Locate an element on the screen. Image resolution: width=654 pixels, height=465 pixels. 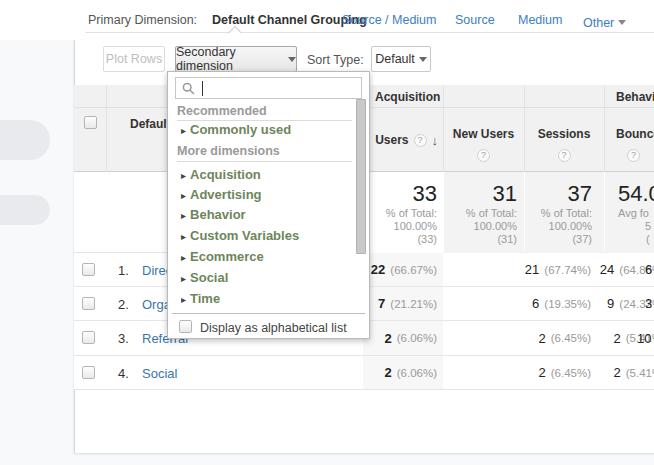
tab-source: Source is located at coordinates (475, 20).